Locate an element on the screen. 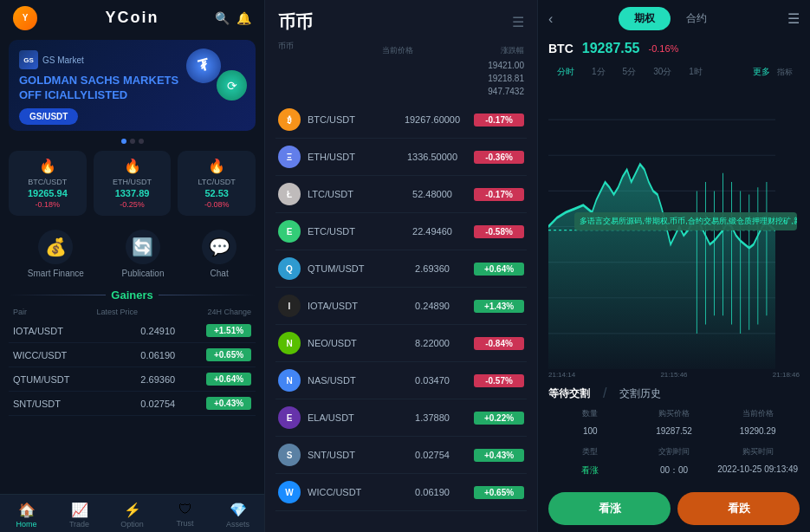 The image size is (810, 532). tab-5m: 5分 is located at coordinates (630, 72).